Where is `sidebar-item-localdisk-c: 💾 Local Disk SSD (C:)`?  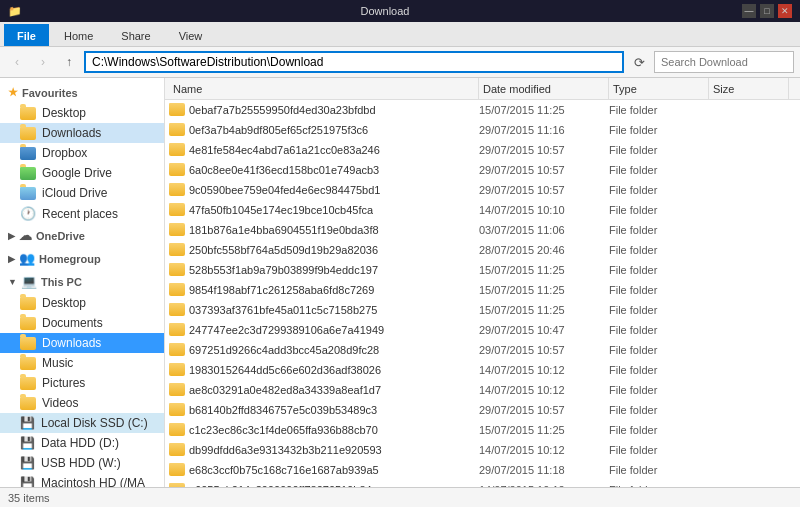 sidebar-item-localdisk-c: 💾 Local Disk SSD (C:) is located at coordinates (82, 423).